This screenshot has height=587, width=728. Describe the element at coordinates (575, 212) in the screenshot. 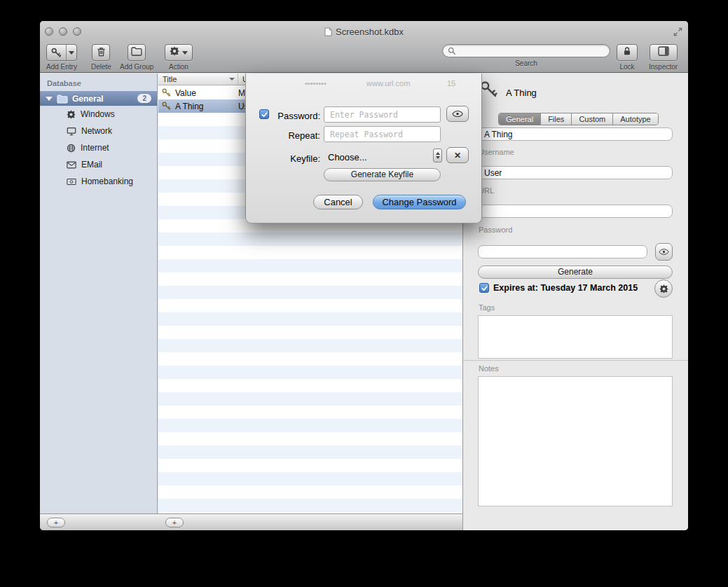

I see `url-input` at that location.